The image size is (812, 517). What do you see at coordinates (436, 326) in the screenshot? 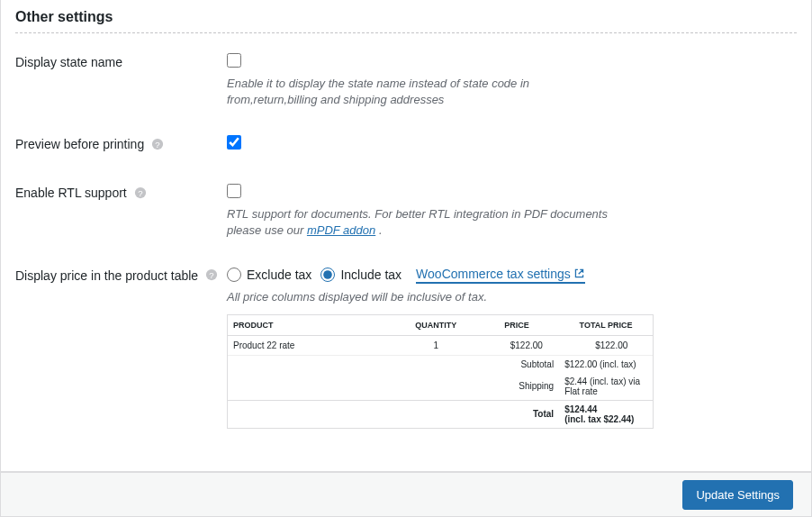
I see `col-quantity: QUANTITY` at bounding box center [436, 326].